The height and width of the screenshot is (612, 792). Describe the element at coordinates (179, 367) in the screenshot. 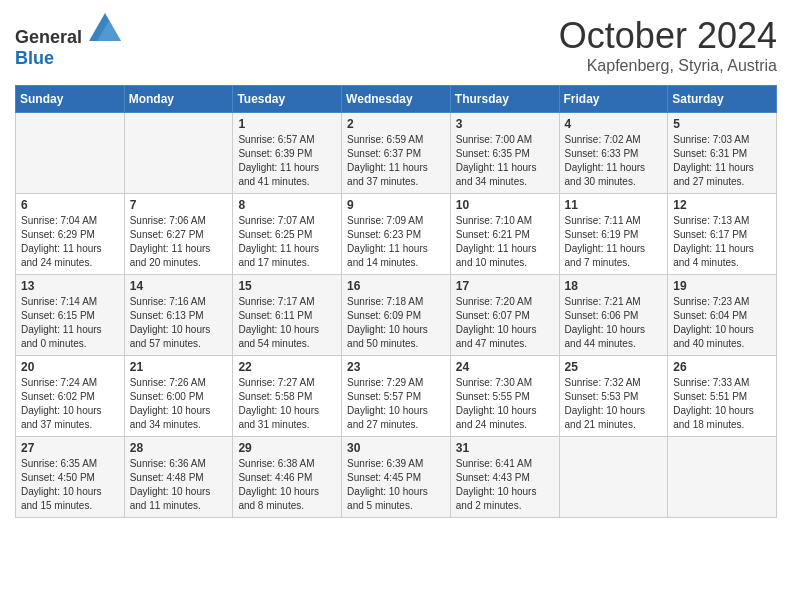

I see `day-number: 21` at that location.